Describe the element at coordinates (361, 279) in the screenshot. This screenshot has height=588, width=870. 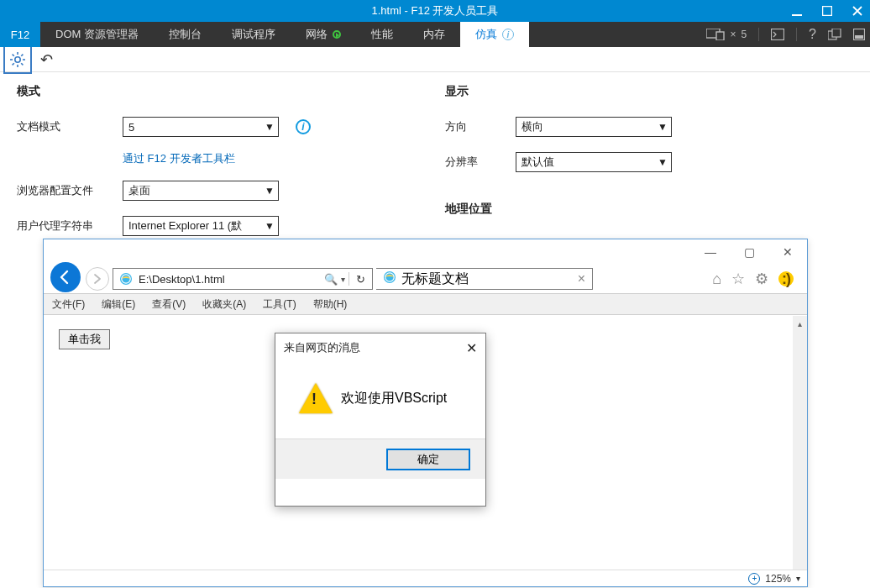
I see `refresh-icon: ↻` at that location.